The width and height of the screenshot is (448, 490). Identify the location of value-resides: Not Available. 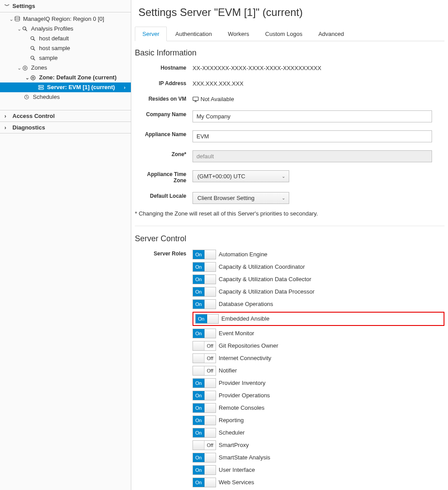
(318, 98).